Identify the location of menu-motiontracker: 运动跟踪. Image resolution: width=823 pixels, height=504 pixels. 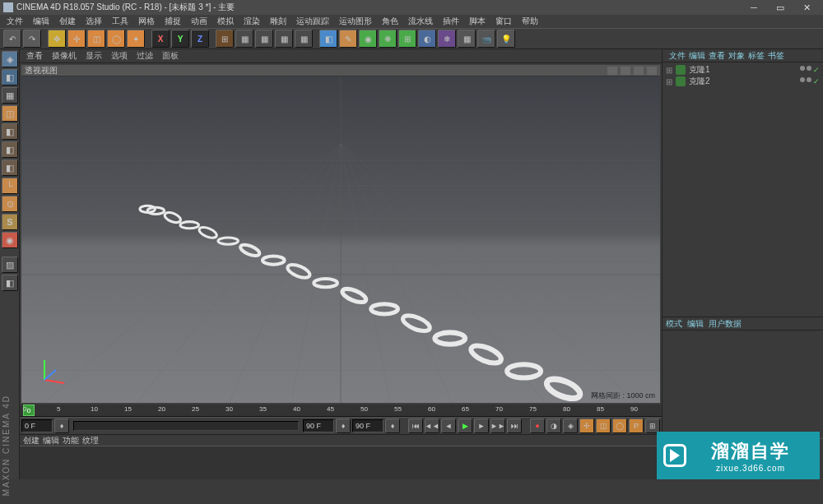
(313, 21).